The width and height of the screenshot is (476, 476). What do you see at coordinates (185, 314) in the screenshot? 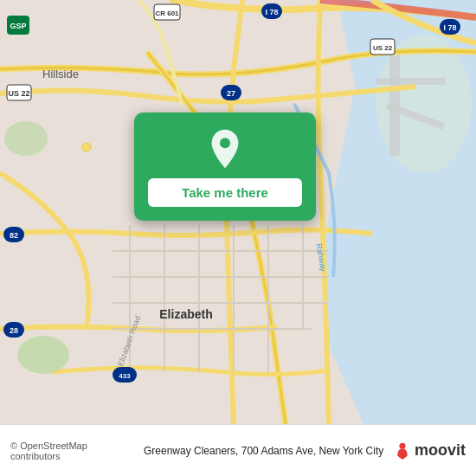
I see `svg-text: Elizabeth` at bounding box center [185, 314].